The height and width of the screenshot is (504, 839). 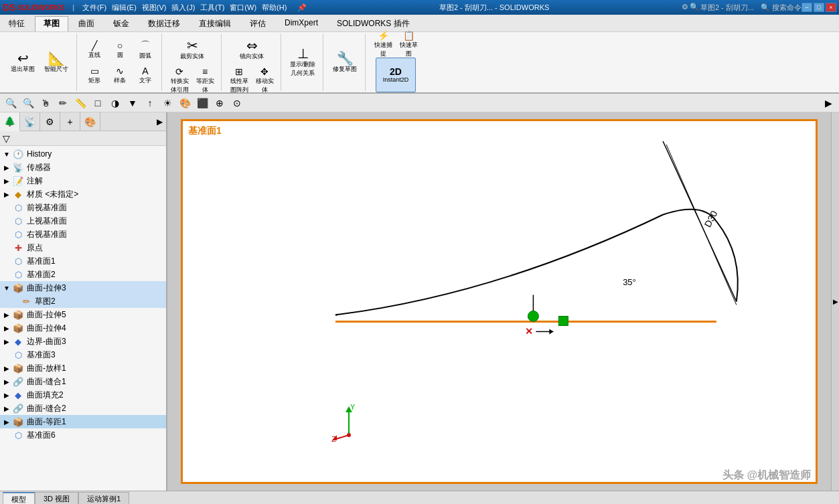 I want to click on annotation-toggle: ▶, so click(x=7, y=181).